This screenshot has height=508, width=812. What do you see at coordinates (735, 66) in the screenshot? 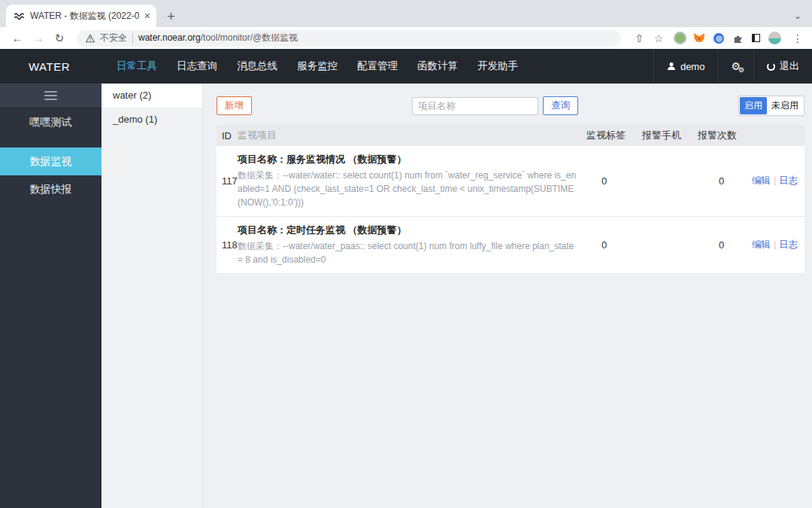
I see `gears-icon: ⚙⚙` at bounding box center [735, 66].